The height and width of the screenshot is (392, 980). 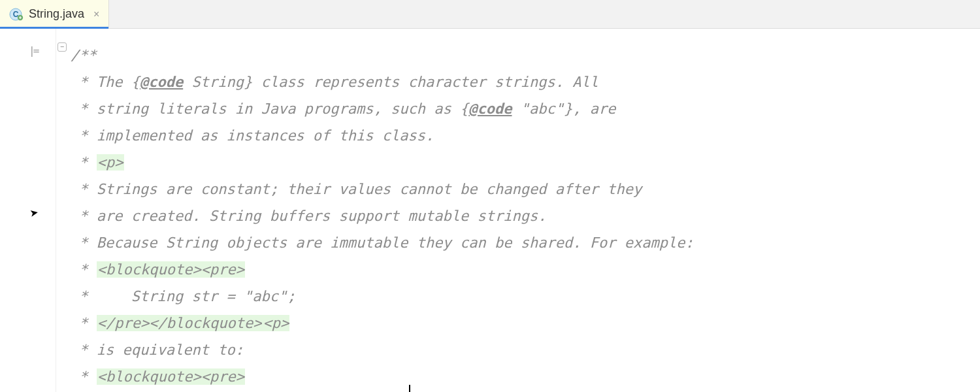 I want to click on cursor-icon: ➤, so click(x=34, y=213).